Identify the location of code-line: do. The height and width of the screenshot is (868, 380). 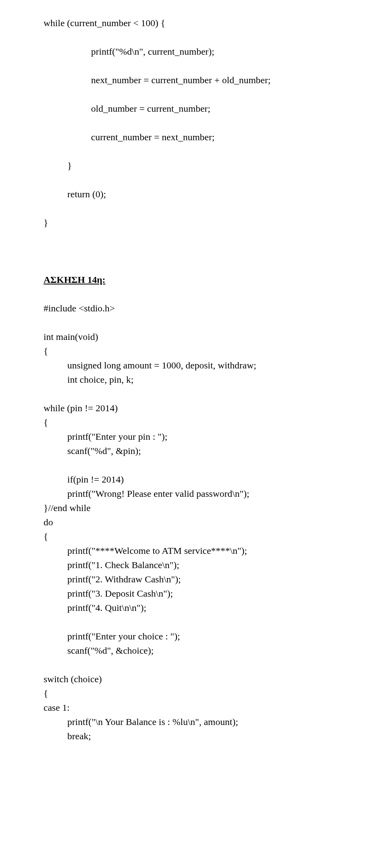
(190, 522).